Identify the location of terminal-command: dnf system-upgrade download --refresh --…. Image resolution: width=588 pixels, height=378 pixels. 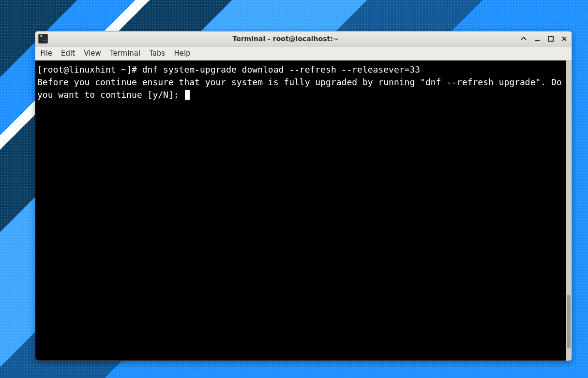
(281, 70).